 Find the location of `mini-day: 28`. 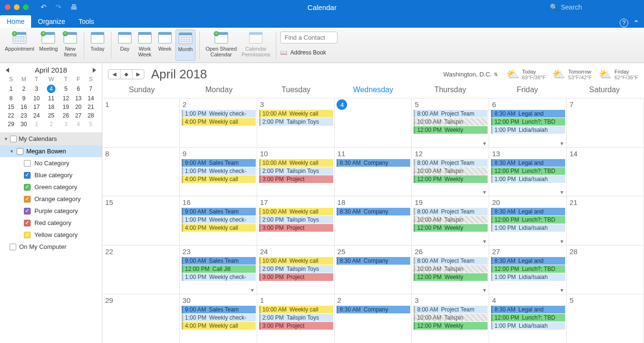

mini-day: 28 is located at coordinates (91, 116).